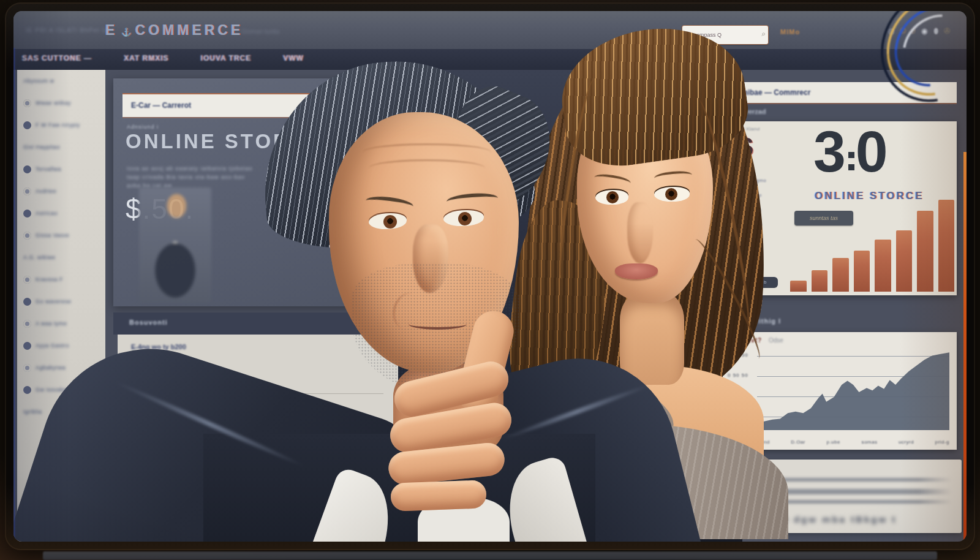  I want to click on sidebar-item-label: A.G. wikiwe, so click(39, 257).